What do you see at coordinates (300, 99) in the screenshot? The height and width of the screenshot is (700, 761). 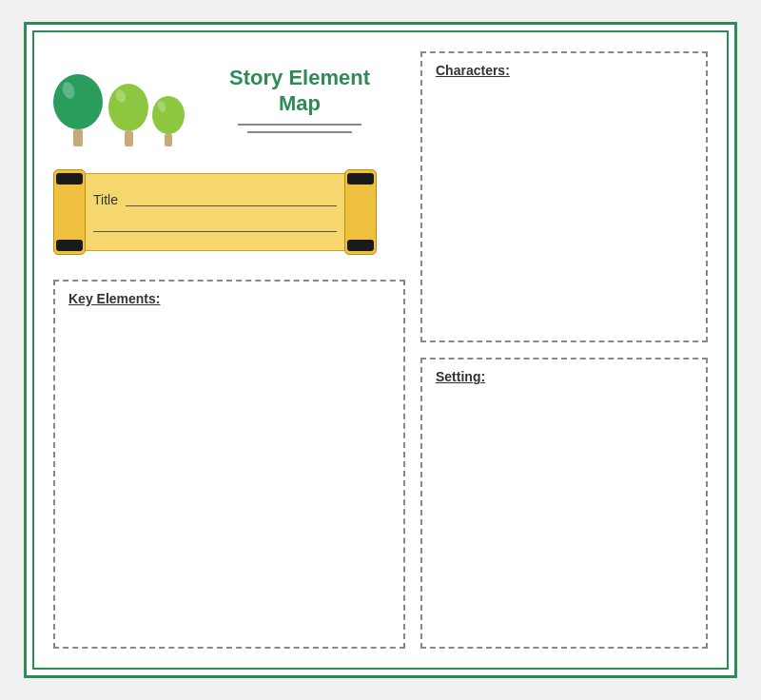 I see `title-section: Story Element Map` at bounding box center [300, 99].